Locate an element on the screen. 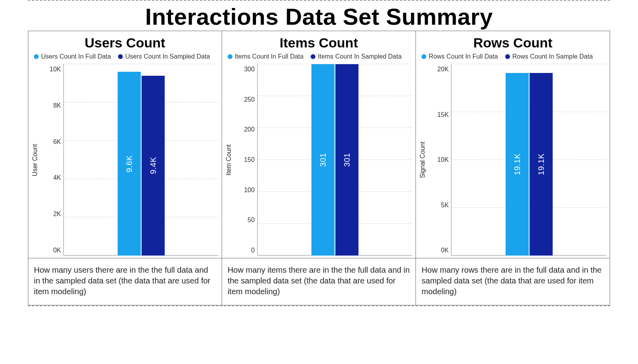  description-text: How many rows there are in the full data… is located at coordinates (513, 281).